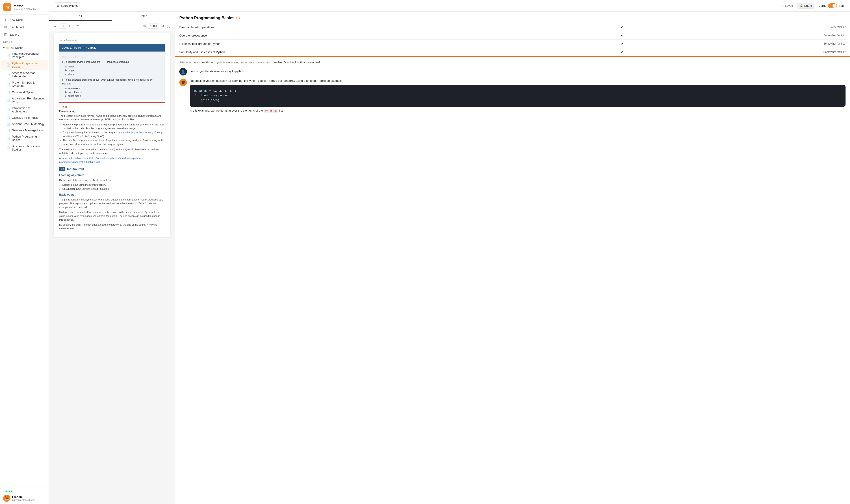 Image resolution: width=850 pixels, height=504 pixels. What do you see at coordinates (29, 100) in the screenshot?
I see `deck-label-art: Art History: Renaissance Peri...` at bounding box center [29, 100].